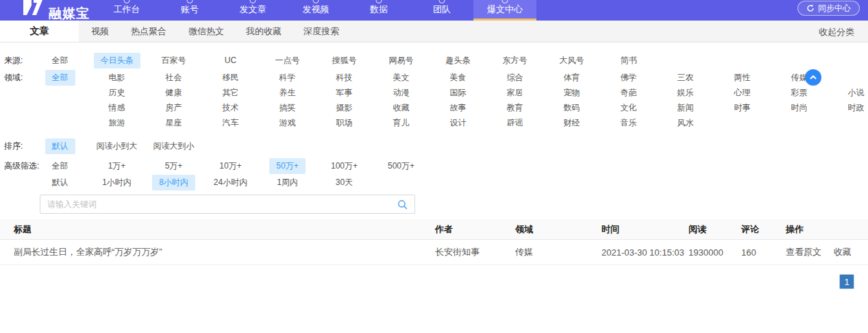 The image size is (868, 333). What do you see at coordinates (379, 10) in the screenshot?
I see `nav-item-数据: 数据` at bounding box center [379, 10].